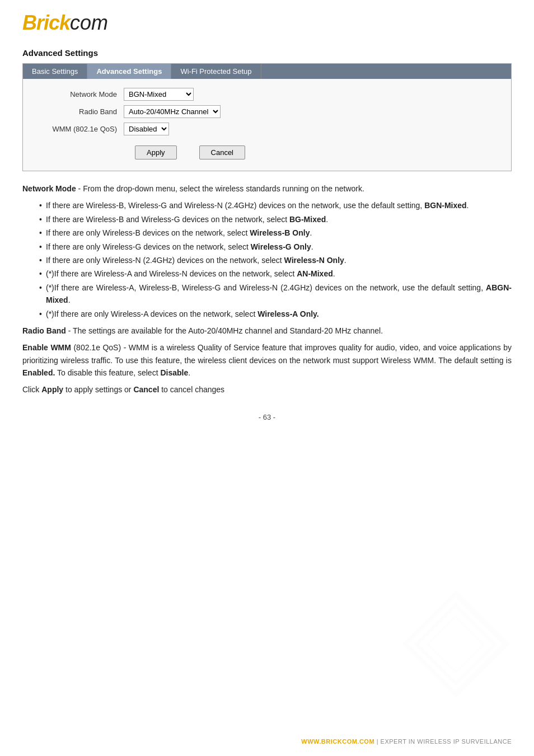 Image resolution: width=534 pixels, height=756 pixels. What do you see at coordinates (456, 644) in the screenshot?
I see `watermark` at bounding box center [456, 644].